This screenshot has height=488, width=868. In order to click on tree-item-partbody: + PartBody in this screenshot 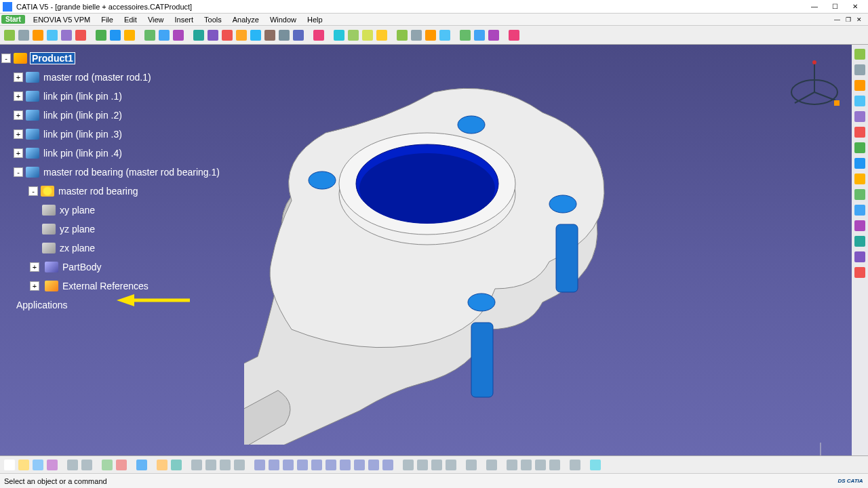, I will do `click(123, 267)`.